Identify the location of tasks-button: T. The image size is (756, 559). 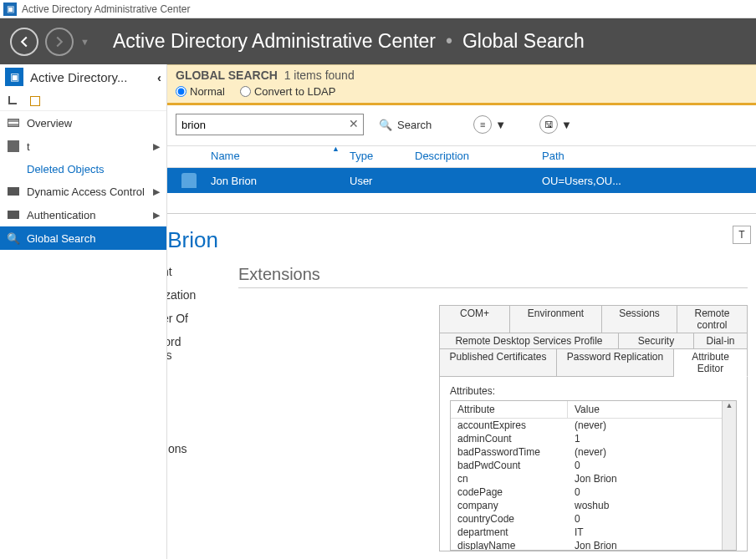
(742, 235).